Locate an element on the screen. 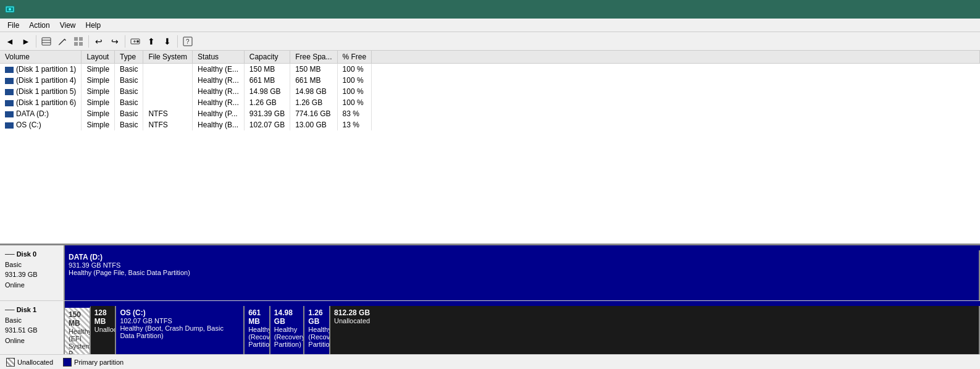  menu-help: Help is located at coordinates (94, 25).